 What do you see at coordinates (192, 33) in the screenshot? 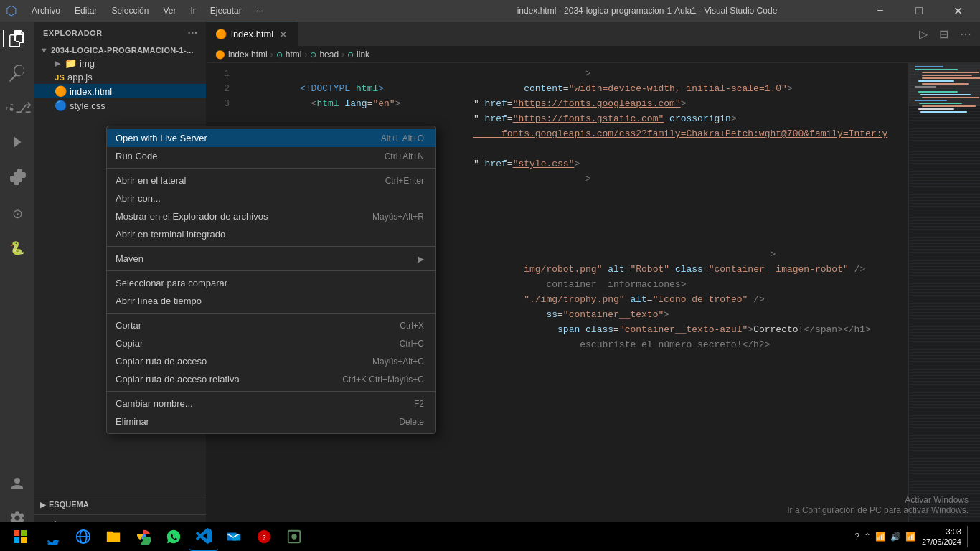
I see `sidebar-more-icon: ⋯` at bounding box center [192, 33].